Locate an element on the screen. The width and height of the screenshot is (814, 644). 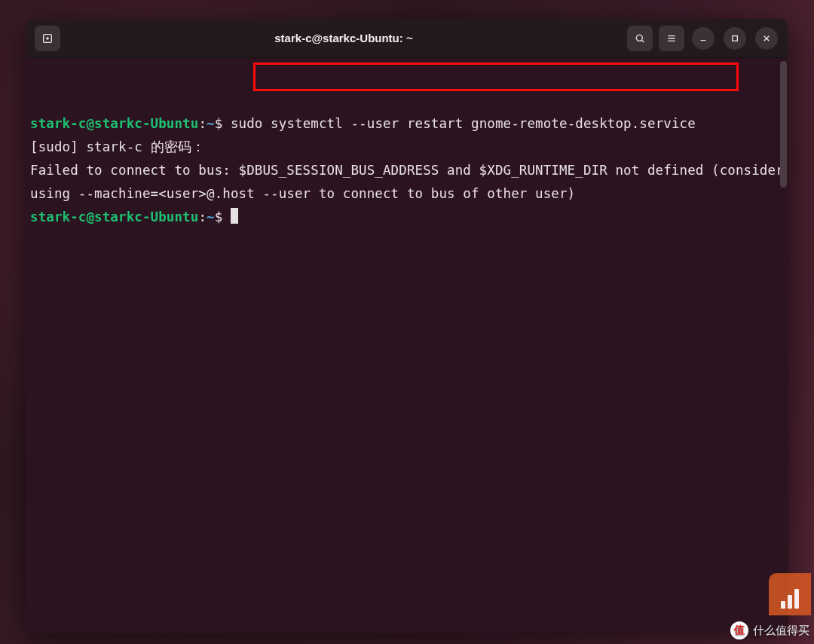
system-indicator-icon is located at coordinates (790, 594).